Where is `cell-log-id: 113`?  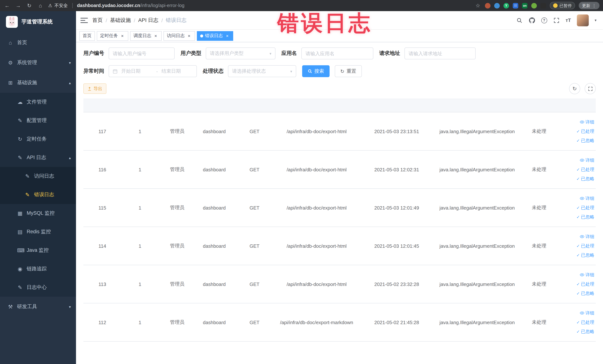 cell-log-id: 113 is located at coordinates (102, 284).